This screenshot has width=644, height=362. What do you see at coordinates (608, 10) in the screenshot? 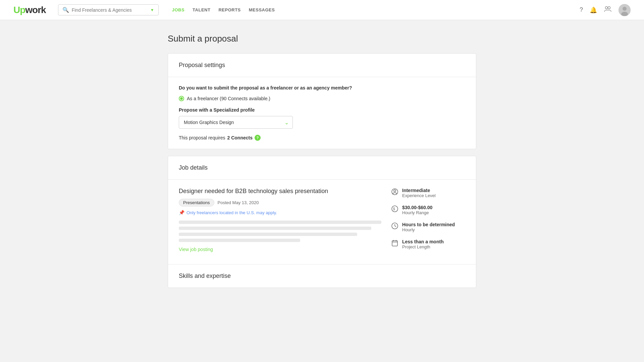
I see `switch-account-icon` at bounding box center [608, 10].